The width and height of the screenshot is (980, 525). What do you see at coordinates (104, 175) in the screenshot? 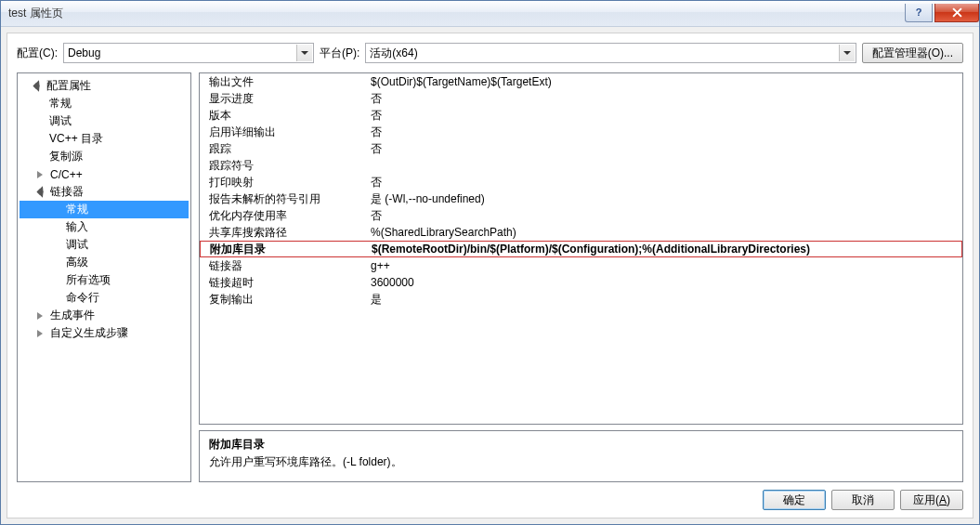
I see `tree-item-cpp: C/C++` at bounding box center [104, 175].